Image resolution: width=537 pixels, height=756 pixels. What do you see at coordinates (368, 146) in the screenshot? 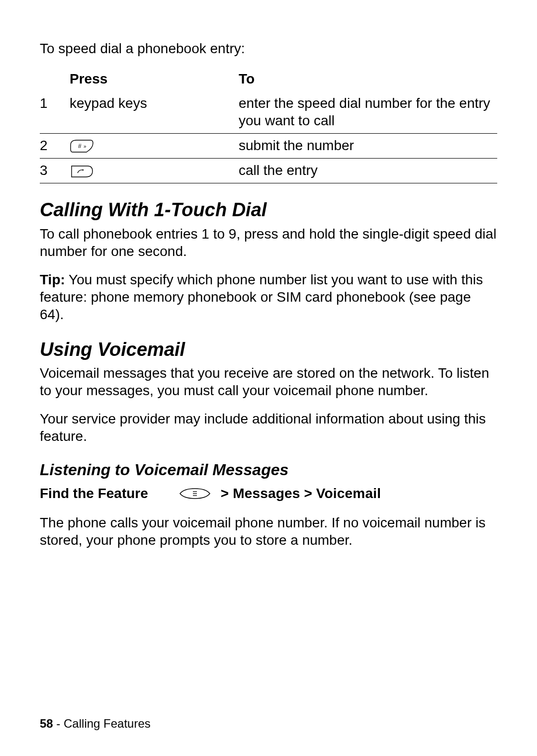
I see `row-to: submit the number` at bounding box center [368, 146].